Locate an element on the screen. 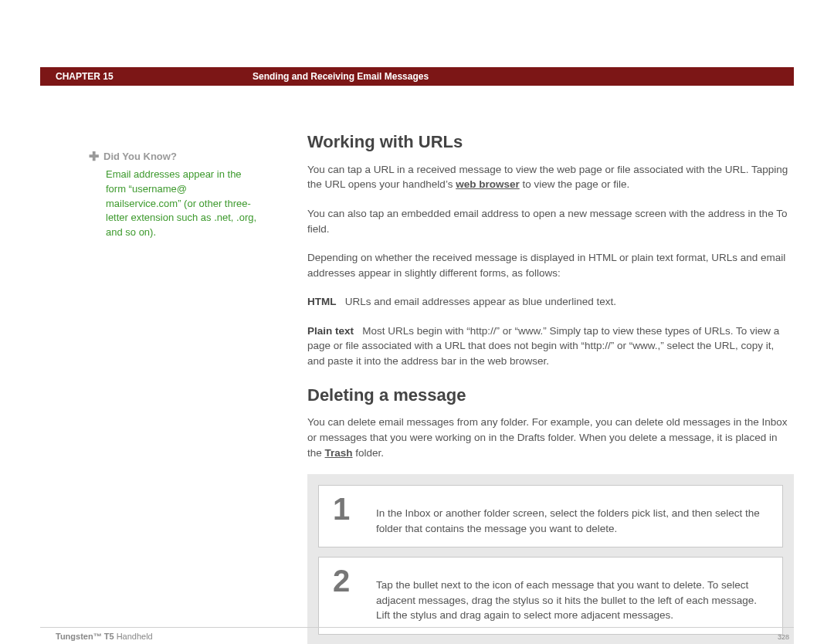 The width and height of the screenshot is (834, 644). step-number: 2 is located at coordinates (344, 581).